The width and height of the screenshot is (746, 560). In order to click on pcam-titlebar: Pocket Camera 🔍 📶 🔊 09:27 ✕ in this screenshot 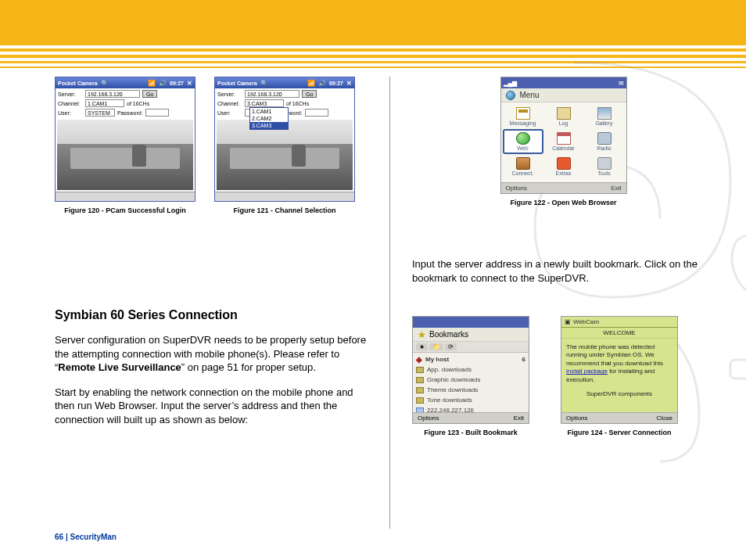, I will do `click(125, 83)`.